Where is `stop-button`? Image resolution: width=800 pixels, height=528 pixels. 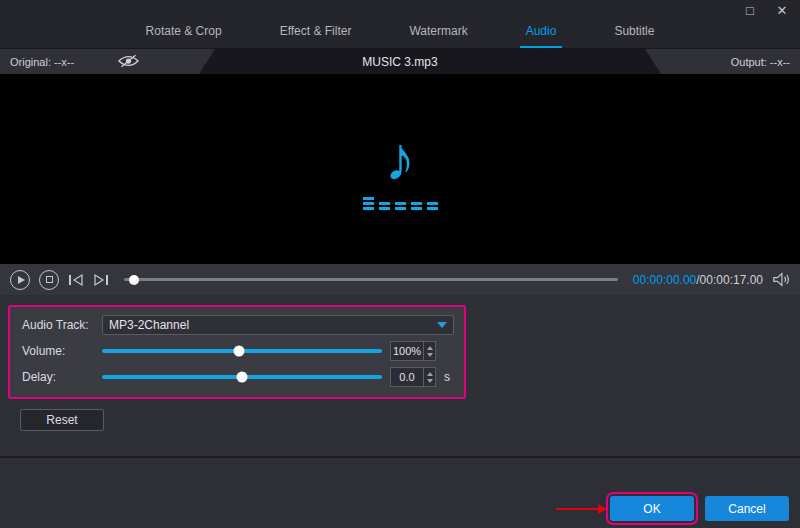
stop-button is located at coordinates (49, 280).